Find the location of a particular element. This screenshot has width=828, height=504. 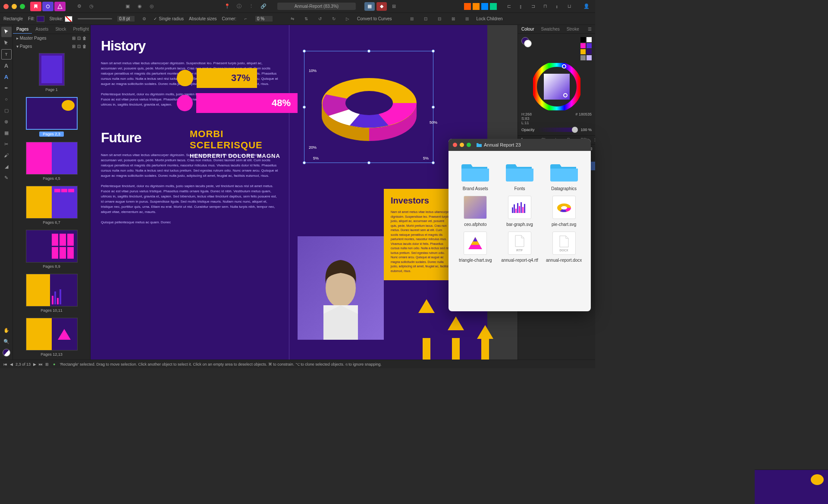

clock-icon: ◷ is located at coordinates (91, 6).